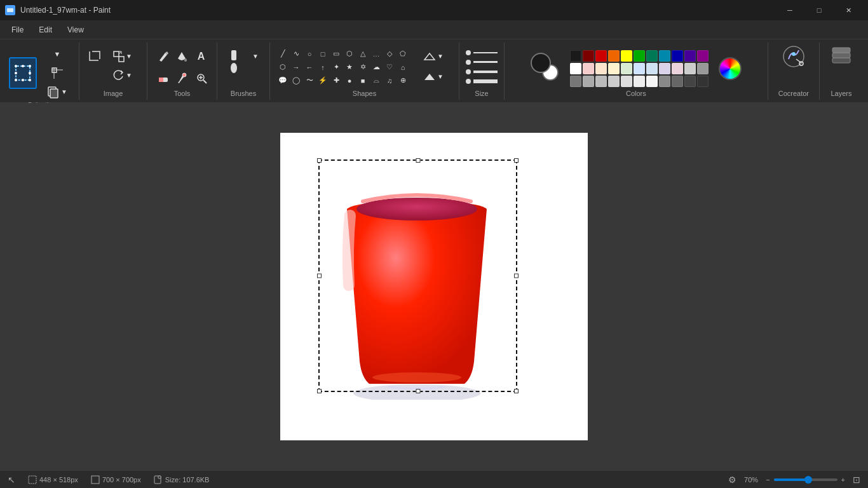 The width and height of the screenshot is (868, 488). Describe the element at coordinates (336, 67) in the screenshot. I see `shape-arrow-4: ✦` at that location.